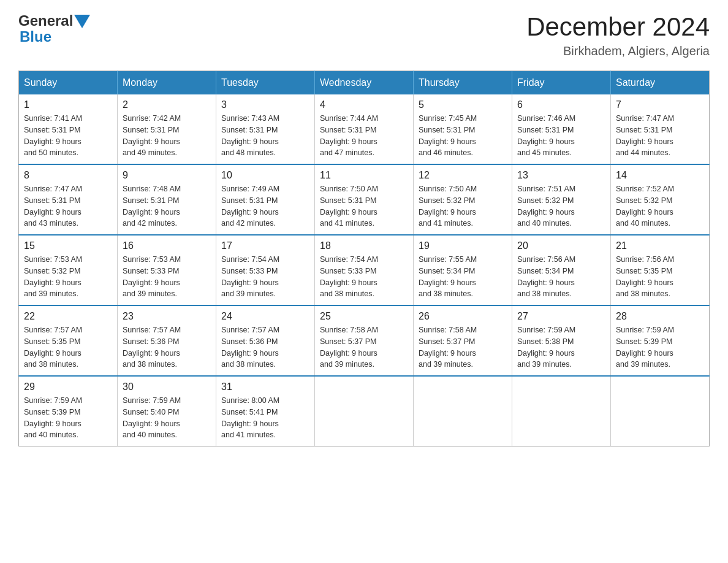 The width and height of the screenshot is (728, 563). Describe the element at coordinates (660, 277) in the screenshot. I see `day-info: Sunrise: 7:56 AMSunset: 5:35 PMDaylight:…` at that location.